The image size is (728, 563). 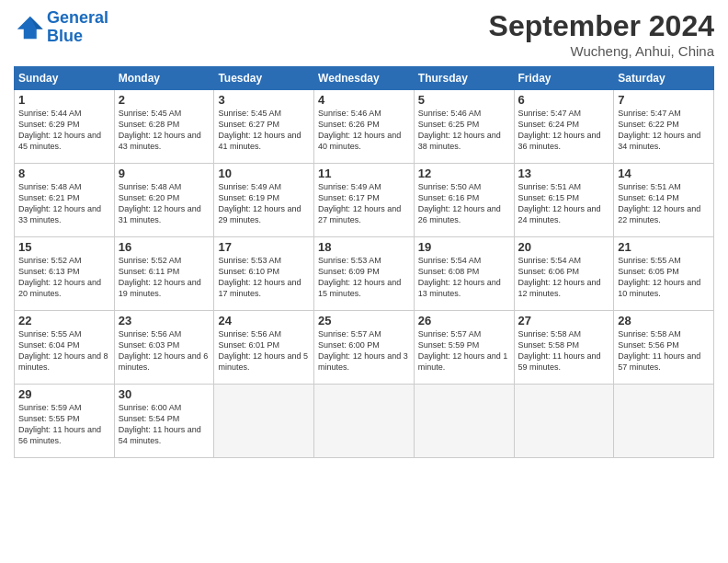 What do you see at coordinates (464, 351) in the screenshot?
I see `day-info: Sunrise: 5:57 AMSunset: 5:59 PMDaylight:…` at bounding box center [464, 351].